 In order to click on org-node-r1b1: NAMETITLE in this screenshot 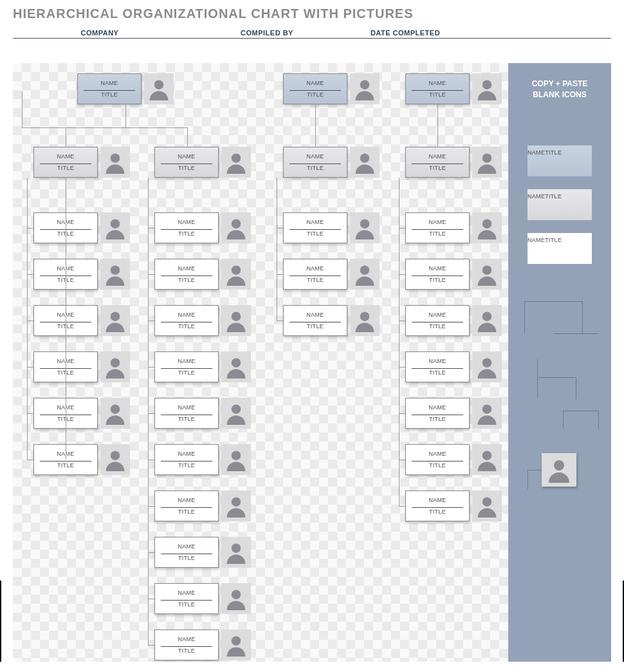, I will do `click(202, 229)`.